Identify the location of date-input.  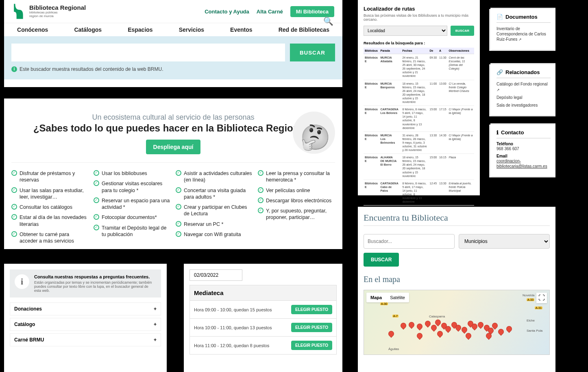
(216, 275).